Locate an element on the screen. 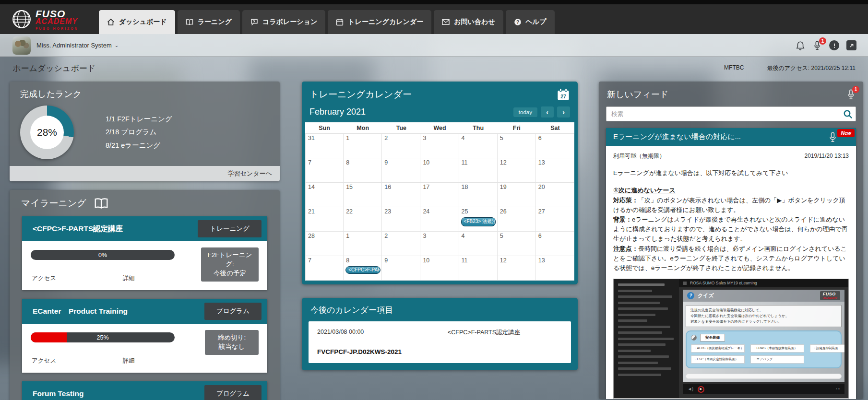 This screenshot has height=400, width=868. calendar-cell: 8 is located at coordinates (363, 171).